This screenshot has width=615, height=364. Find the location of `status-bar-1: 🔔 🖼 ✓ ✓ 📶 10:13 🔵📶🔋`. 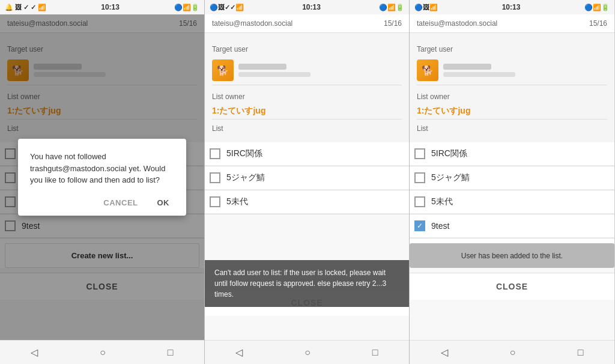

status-bar-1: 🔔 🖼 ✓ ✓ 📶 10:13 🔵📶🔋 is located at coordinates (102, 7).